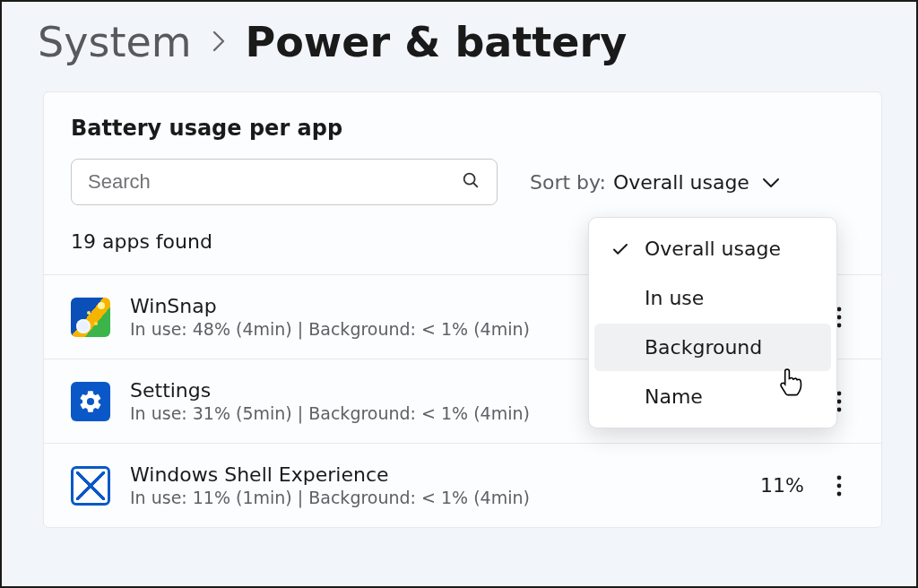 The image size is (918, 588). What do you see at coordinates (437, 42) in the screenshot?
I see `page-title: Power & battery` at bounding box center [437, 42].